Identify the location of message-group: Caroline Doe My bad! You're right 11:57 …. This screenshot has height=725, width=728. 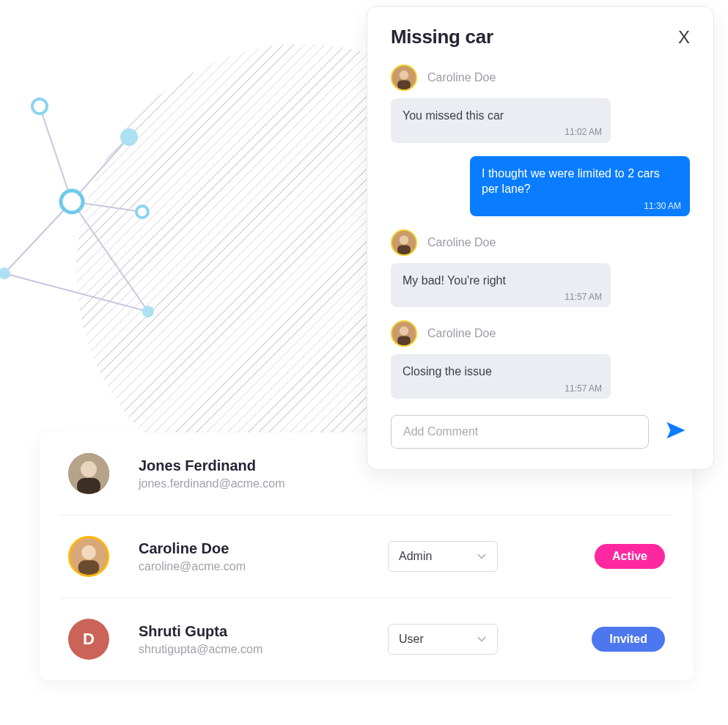
(540, 268).